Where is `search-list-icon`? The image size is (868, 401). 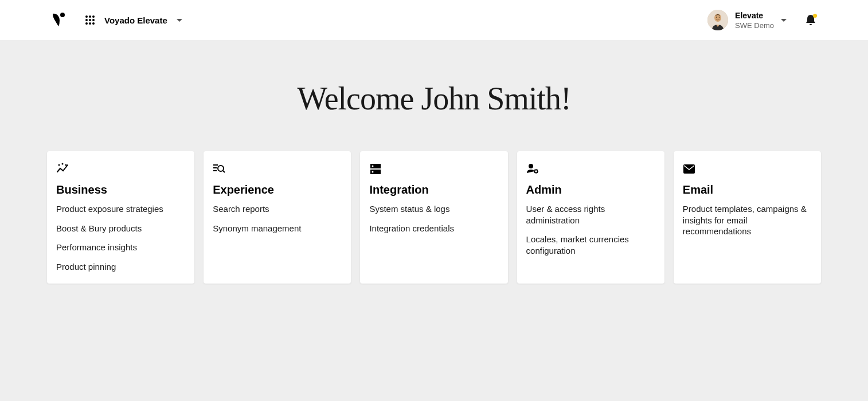
search-list-icon is located at coordinates (219, 169).